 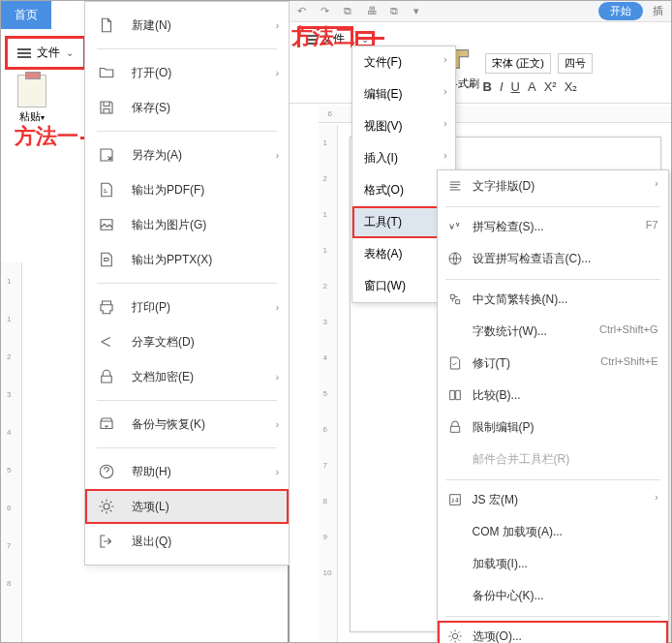 I want to click on italic-button: I, so click(x=502, y=87).